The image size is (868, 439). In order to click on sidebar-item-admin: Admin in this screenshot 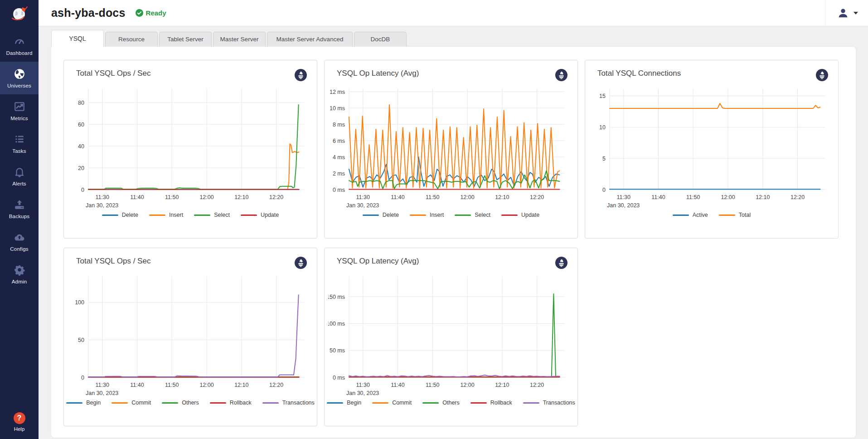, I will do `click(19, 274)`.